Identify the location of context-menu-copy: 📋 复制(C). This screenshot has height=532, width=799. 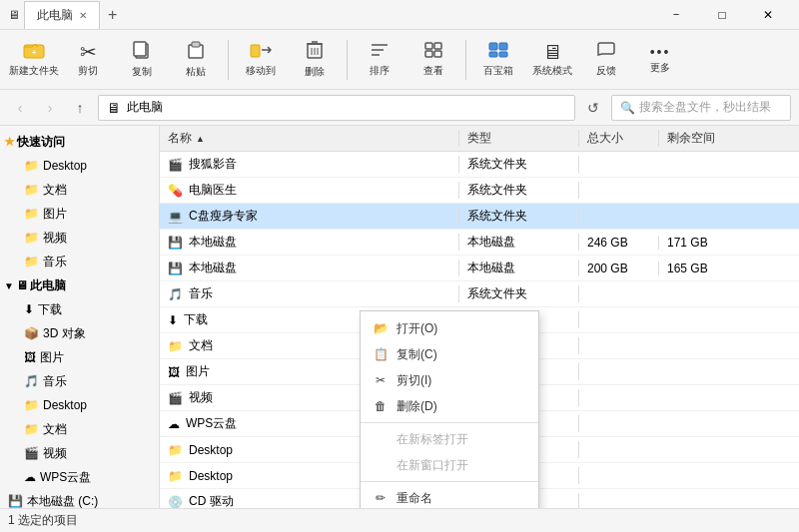
(449, 354).